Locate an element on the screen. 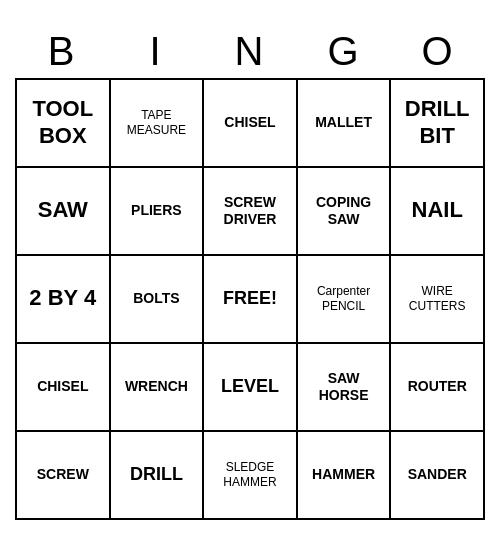 The image size is (500, 544). bingo-cell: 2 BY 4 is located at coordinates (64, 300).